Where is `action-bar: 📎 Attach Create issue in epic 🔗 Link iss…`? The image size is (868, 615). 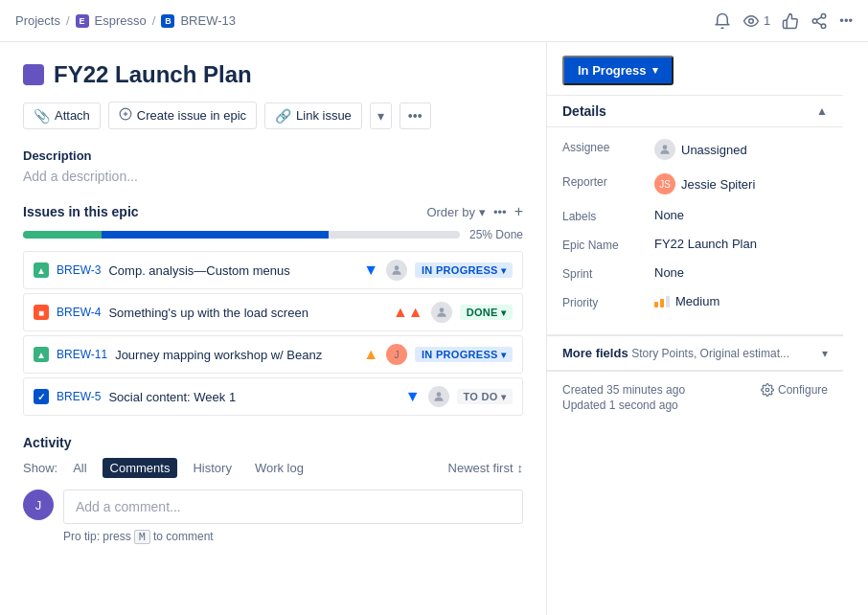 action-bar: 📎 Attach Create issue in epic 🔗 Link iss… is located at coordinates (273, 115).